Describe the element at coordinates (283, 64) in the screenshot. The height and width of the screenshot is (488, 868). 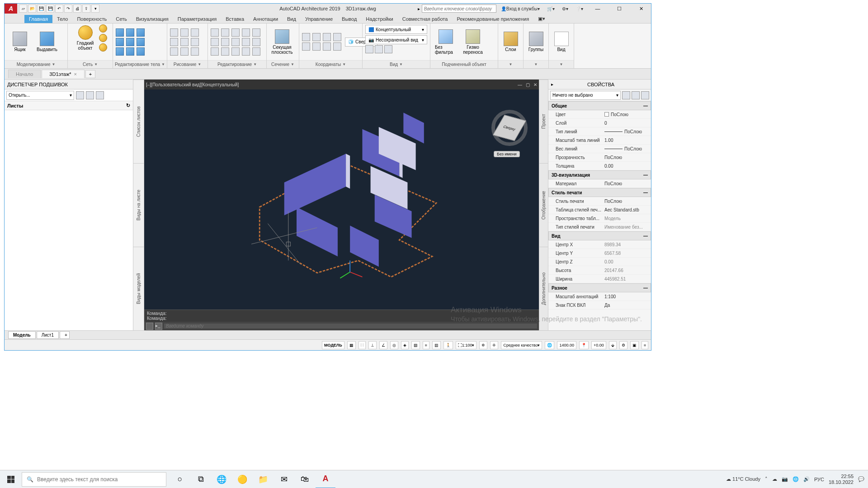
I see `panel-section-title: Сечение▼` at that location.